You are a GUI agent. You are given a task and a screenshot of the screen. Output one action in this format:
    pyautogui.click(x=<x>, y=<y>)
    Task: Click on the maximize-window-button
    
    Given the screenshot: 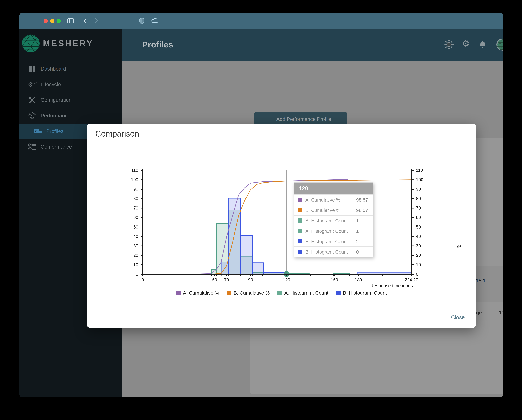 What is the action you would take?
    pyautogui.click(x=59, y=21)
    